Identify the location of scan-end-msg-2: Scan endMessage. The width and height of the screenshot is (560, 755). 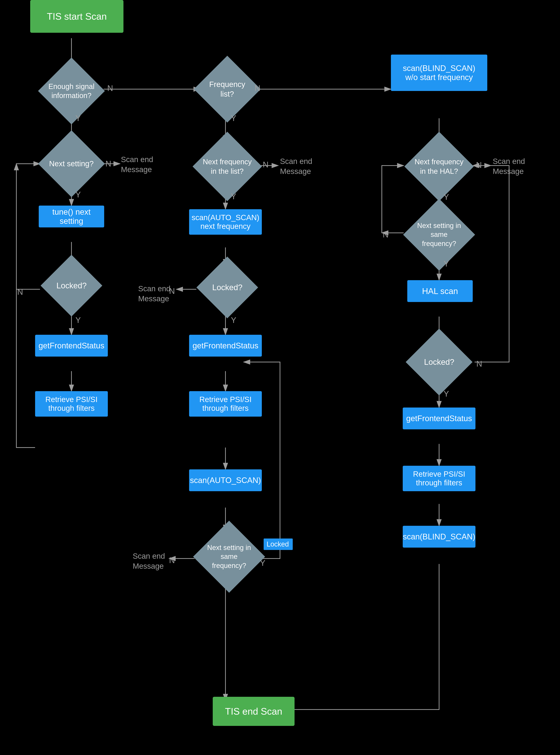
(296, 166).